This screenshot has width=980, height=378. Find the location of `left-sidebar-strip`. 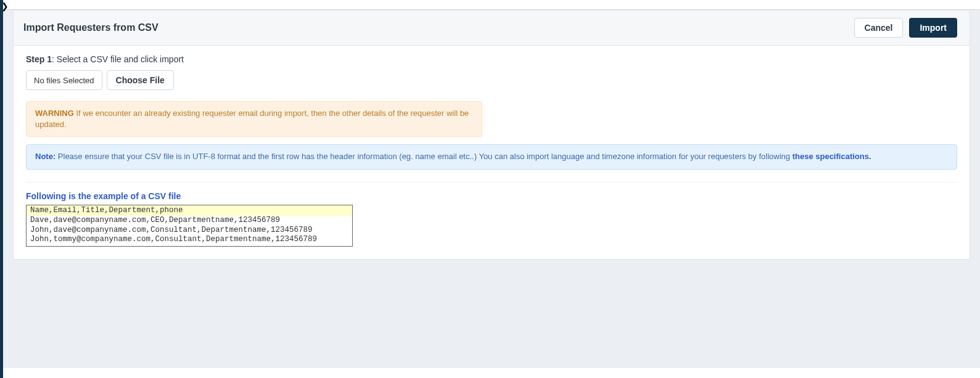

left-sidebar-strip is located at coordinates (1, 184).